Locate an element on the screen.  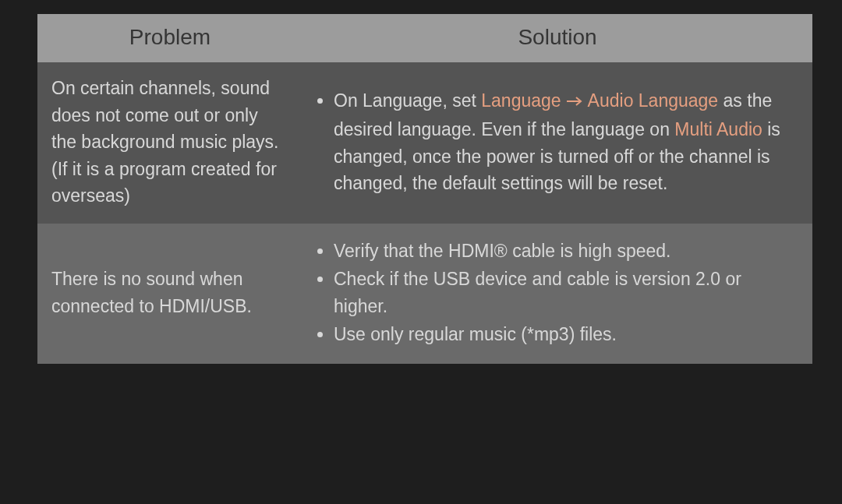
menu-path-link: Audio Language is located at coordinates (653, 100).